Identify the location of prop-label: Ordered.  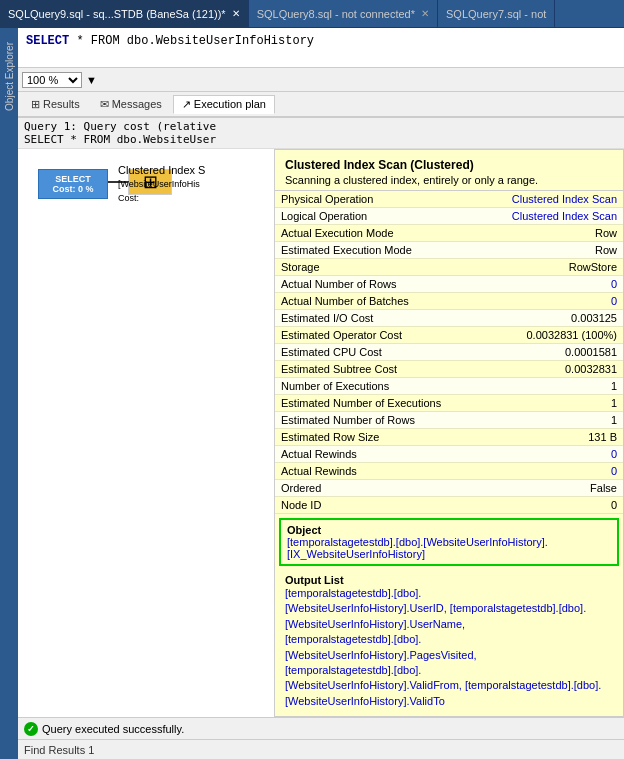
(376, 488).